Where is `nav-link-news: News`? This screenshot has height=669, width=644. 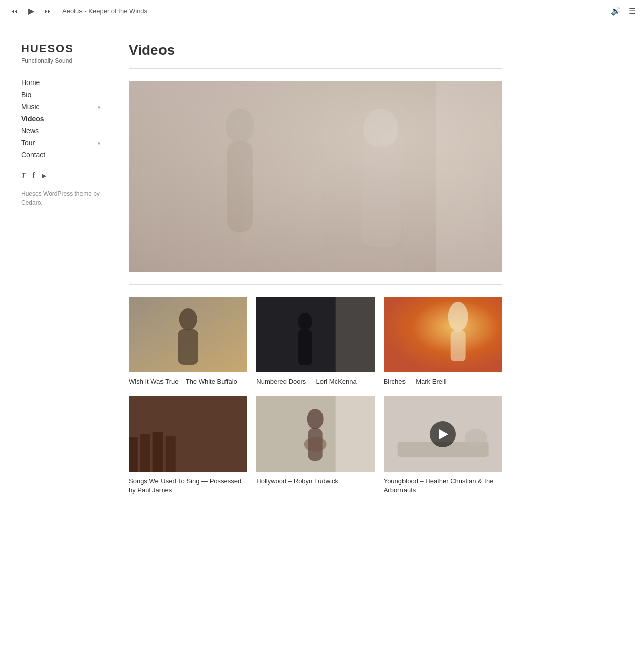 nav-link-news: News is located at coordinates (30, 131).